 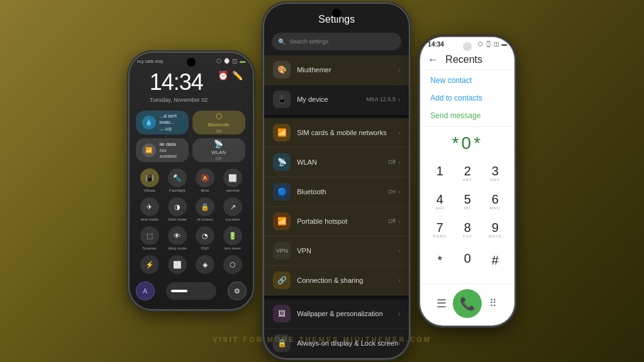 What do you see at coordinates (440, 173) in the screenshot?
I see `dial-key-1: 1` at bounding box center [440, 173].